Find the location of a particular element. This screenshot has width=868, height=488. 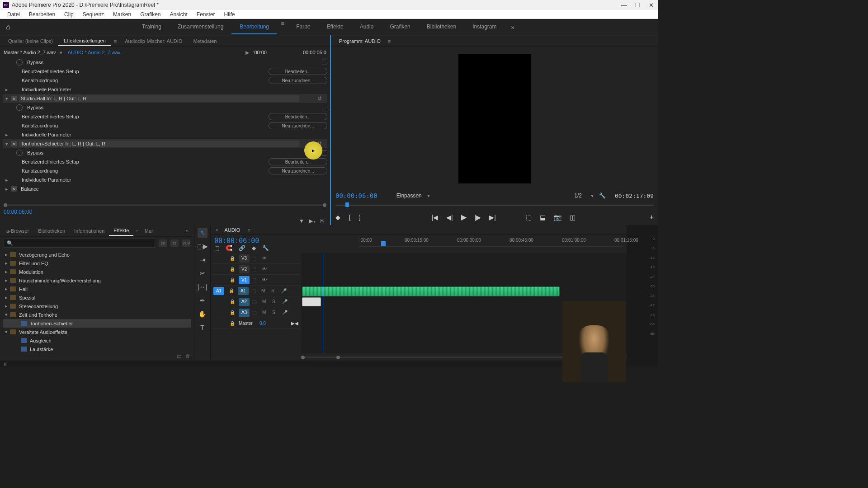

expand-master-icon: ▶◀ is located at coordinates (295, 324).